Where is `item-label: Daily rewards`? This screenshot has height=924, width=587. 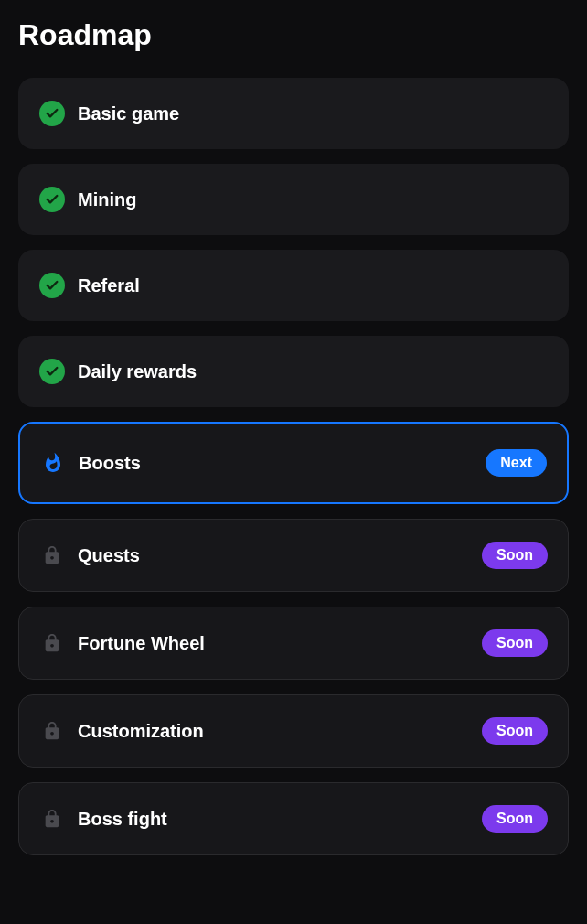 item-label: Daily rewards is located at coordinates (313, 371).